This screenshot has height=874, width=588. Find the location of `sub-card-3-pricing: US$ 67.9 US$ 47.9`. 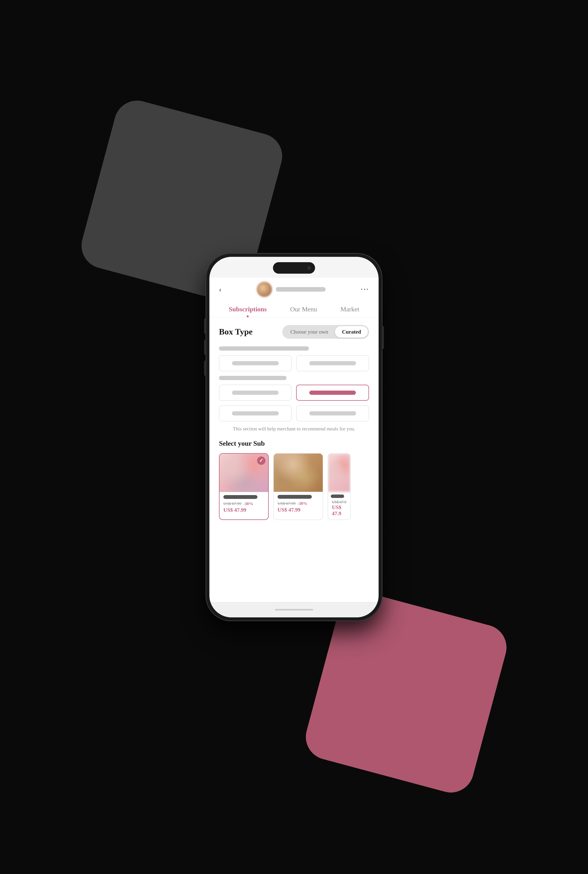

sub-card-3-pricing: US$ 67.9 US$ 47.9 is located at coordinates (339, 510).